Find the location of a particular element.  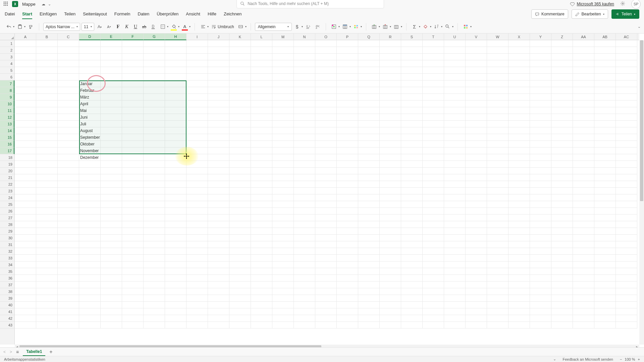

cell-AC5 is located at coordinates (627, 70).